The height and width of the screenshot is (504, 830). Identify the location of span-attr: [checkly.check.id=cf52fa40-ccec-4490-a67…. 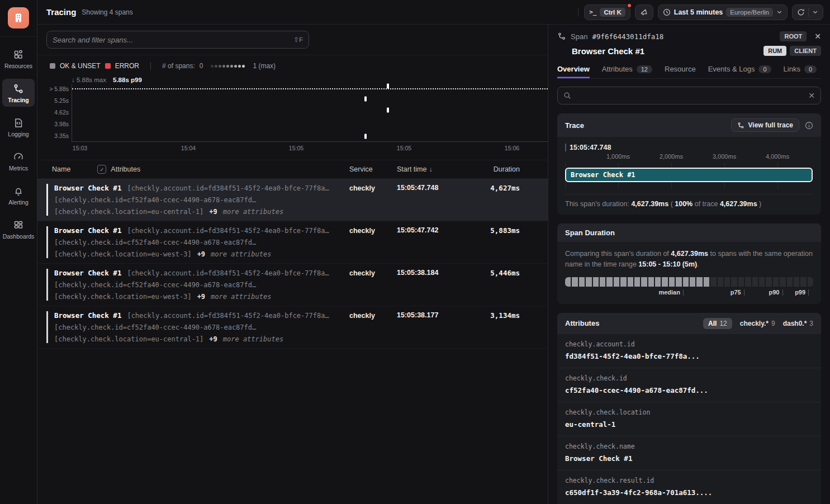
(202, 200).